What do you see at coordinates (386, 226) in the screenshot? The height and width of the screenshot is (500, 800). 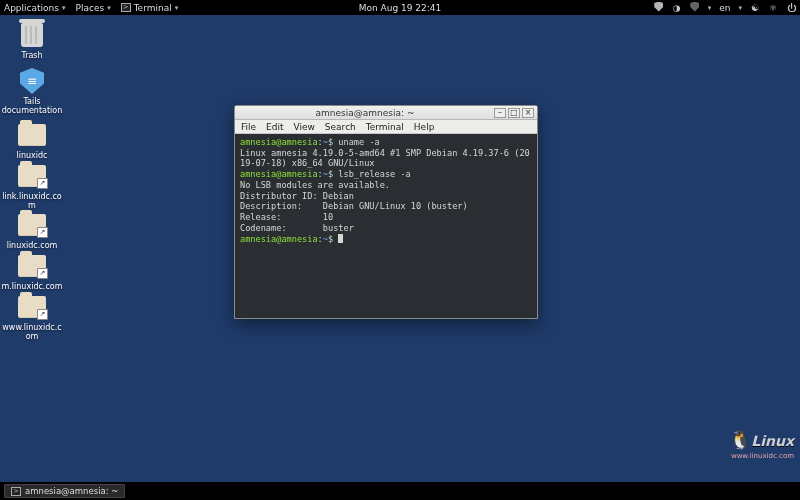 I see `terminal-output: amnesia@amnesia:~$ uname -a Linux amnesi…` at bounding box center [386, 226].